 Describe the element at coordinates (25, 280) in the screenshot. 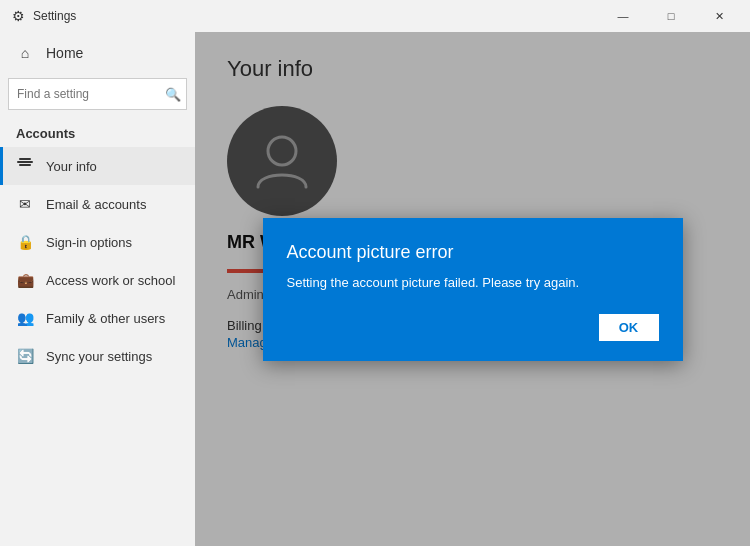

I see `briefcase-icon: 💼` at that location.